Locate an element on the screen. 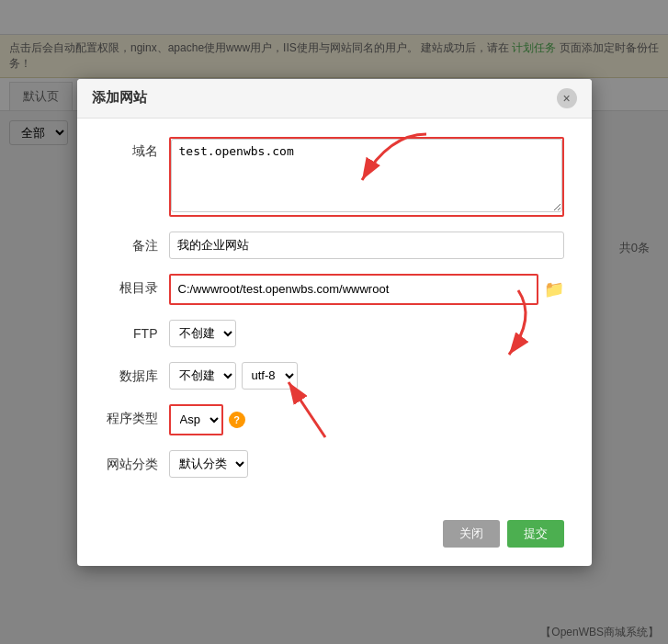  remark-control is located at coordinates (367, 245).